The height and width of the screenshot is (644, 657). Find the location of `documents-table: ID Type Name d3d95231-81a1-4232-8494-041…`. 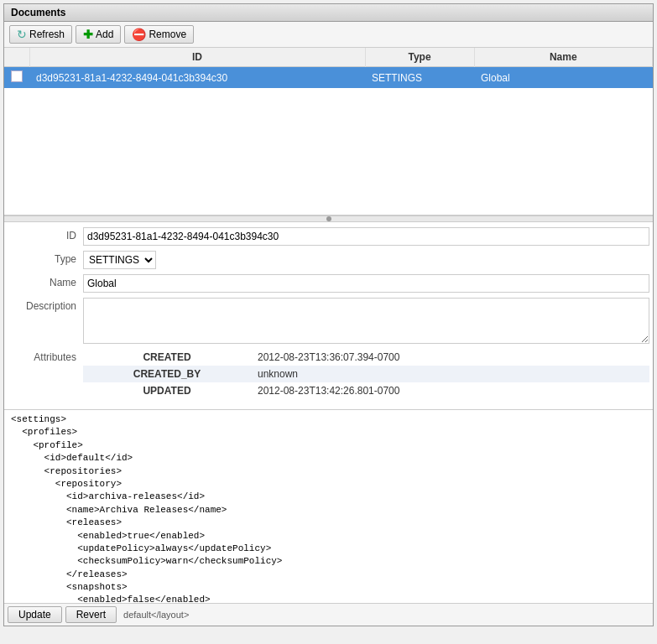

documents-table: ID Type Name d3d95231-81a1-4232-8494-041… is located at coordinates (329, 68).